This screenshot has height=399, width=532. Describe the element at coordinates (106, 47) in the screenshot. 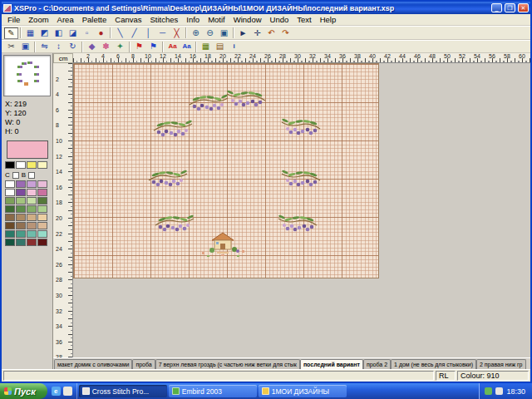

I see `motif-flower-icon: ✽` at that location.